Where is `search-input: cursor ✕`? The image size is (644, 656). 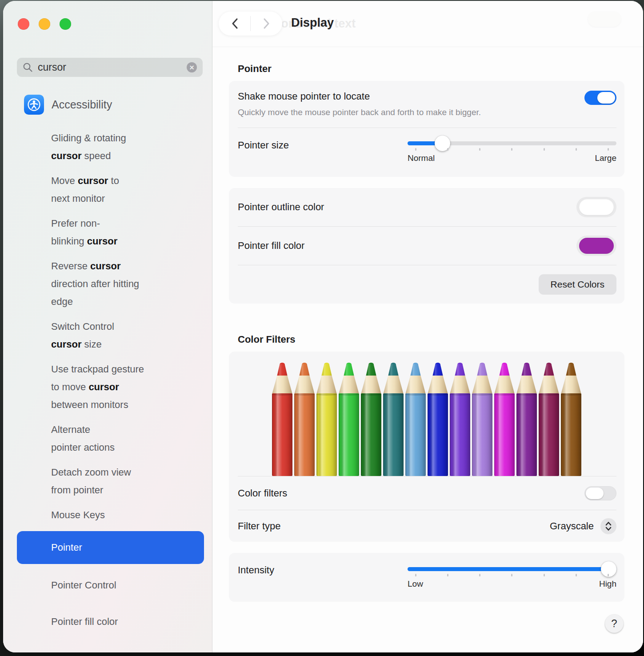
search-input: cursor ✕ is located at coordinates (110, 68).